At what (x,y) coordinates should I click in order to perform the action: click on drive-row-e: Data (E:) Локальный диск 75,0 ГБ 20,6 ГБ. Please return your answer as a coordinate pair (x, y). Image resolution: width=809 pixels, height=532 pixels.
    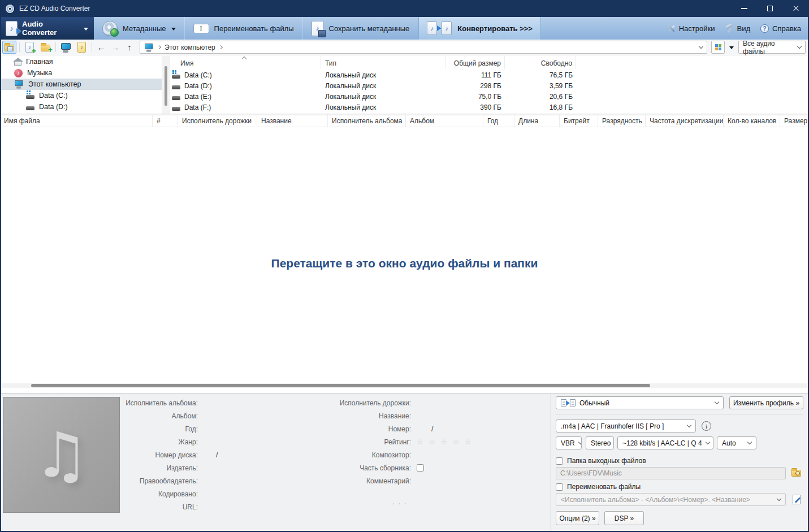
    Looking at the image, I should click on (490, 96).